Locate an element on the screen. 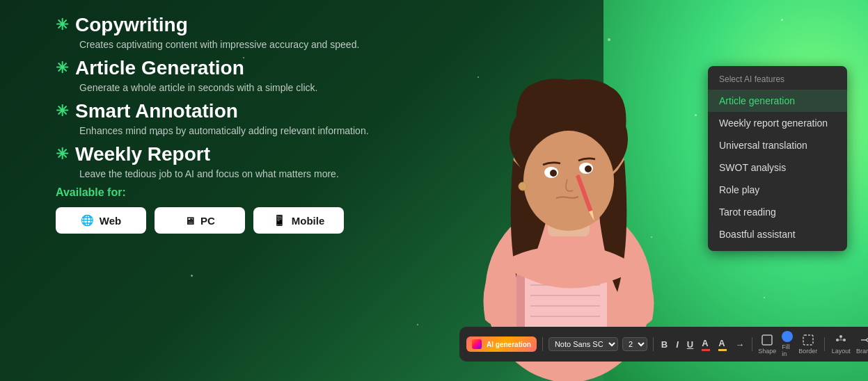 The image size is (868, 381). dropdown-item-boastful-label: Boastful assistant is located at coordinates (757, 234).